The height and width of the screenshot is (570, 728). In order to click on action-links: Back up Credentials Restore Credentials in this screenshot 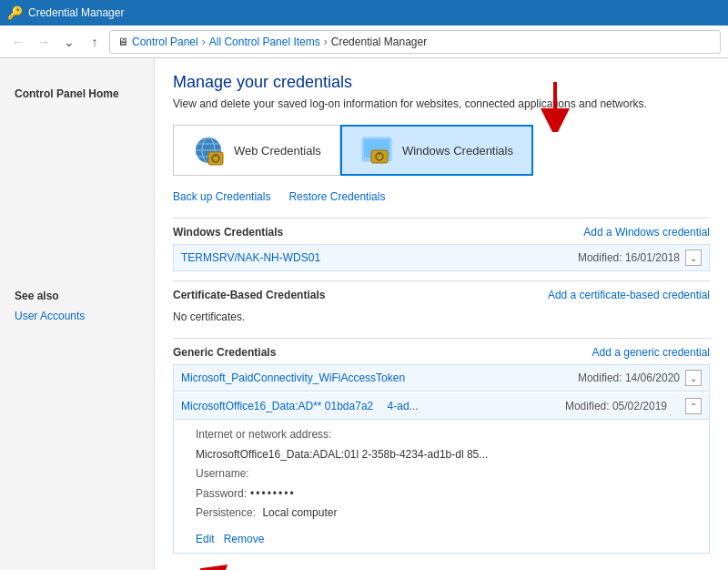, I will do `click(441, 197)`.